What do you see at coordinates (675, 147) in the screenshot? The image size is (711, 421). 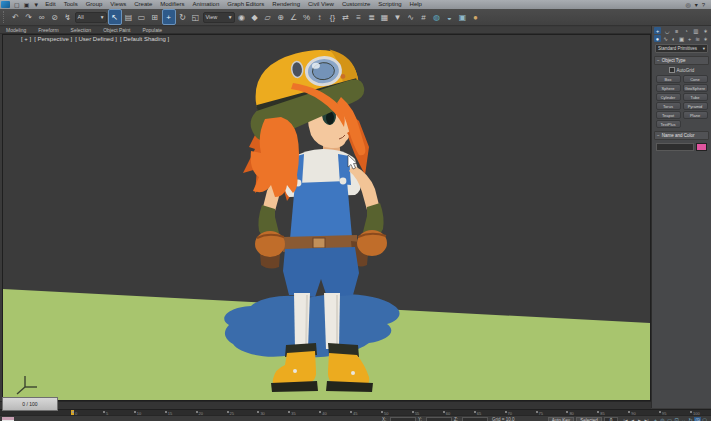 I see `object-name-input` at bounding box center [675, 147].